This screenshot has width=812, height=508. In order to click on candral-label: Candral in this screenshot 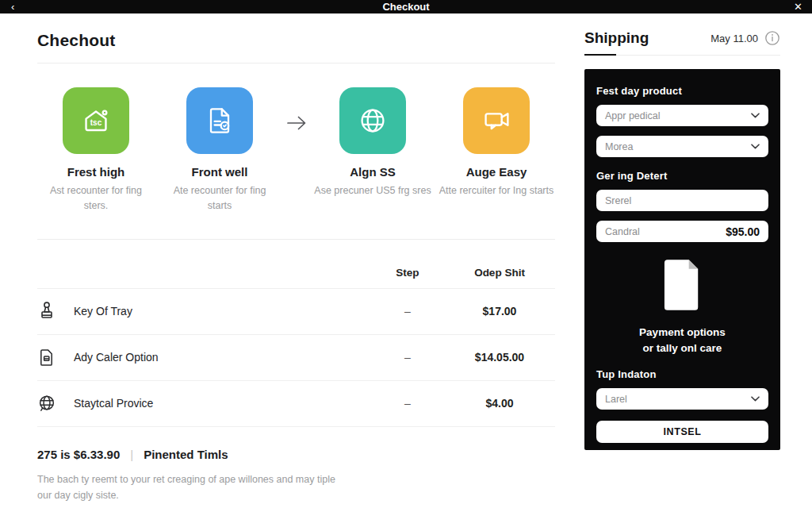, I will do `click(622, 232)`.